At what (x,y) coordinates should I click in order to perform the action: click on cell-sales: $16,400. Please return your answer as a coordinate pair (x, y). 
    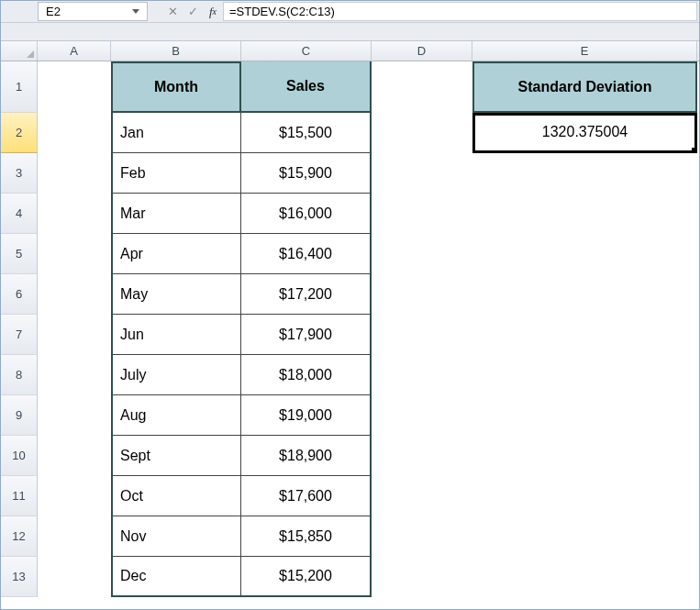
    Looking at the image, I should click on (306, 254).